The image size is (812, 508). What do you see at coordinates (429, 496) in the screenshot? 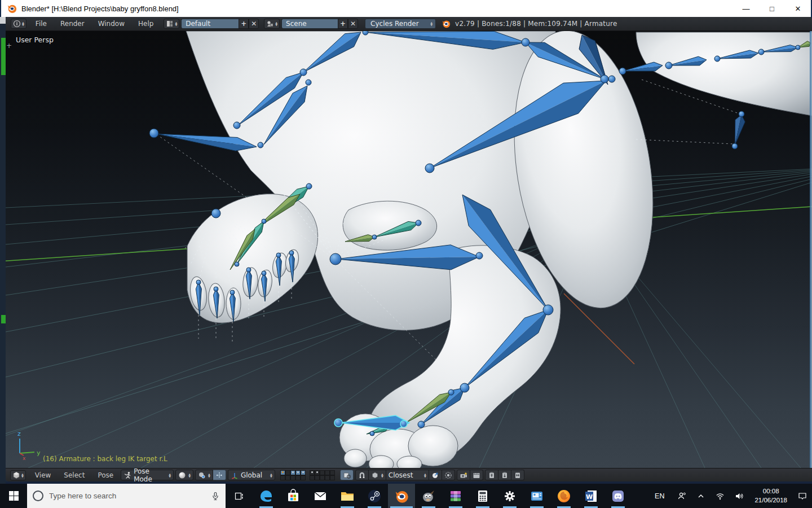
I see `taskbar-app-gimp` at bounding box center [429, 496].